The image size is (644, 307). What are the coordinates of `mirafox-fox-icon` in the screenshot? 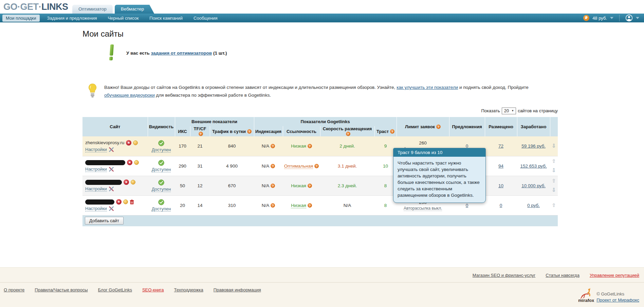 It's located at (586, 293).